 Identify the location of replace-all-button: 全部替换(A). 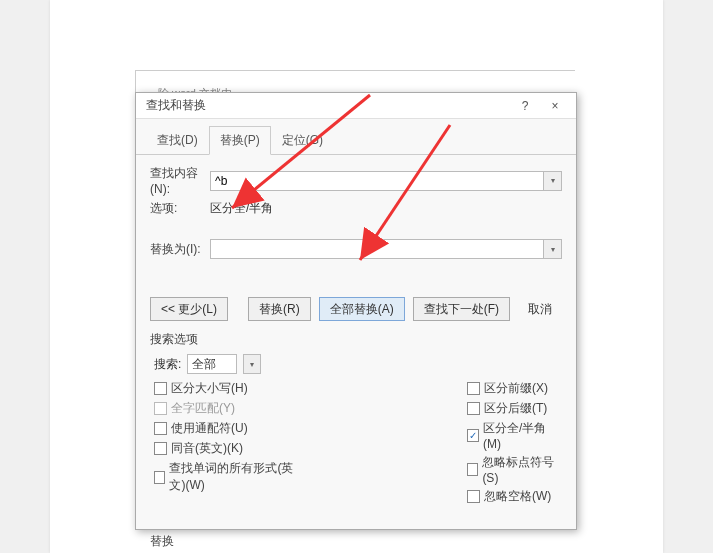
(362, 309).